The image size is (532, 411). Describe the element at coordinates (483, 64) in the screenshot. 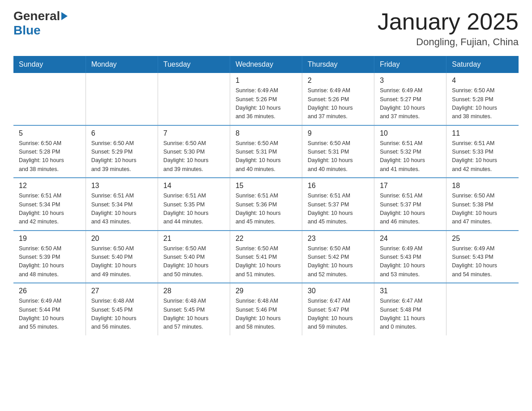

I see `header-day-saturday: Saturday` at that location.